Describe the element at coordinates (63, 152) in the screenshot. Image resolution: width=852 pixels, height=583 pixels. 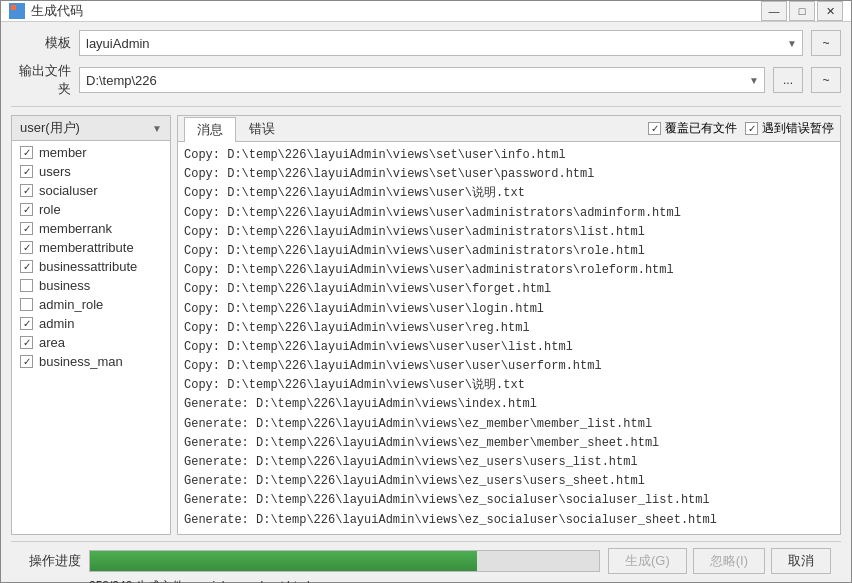
I see `list-item-label: member` at that location.